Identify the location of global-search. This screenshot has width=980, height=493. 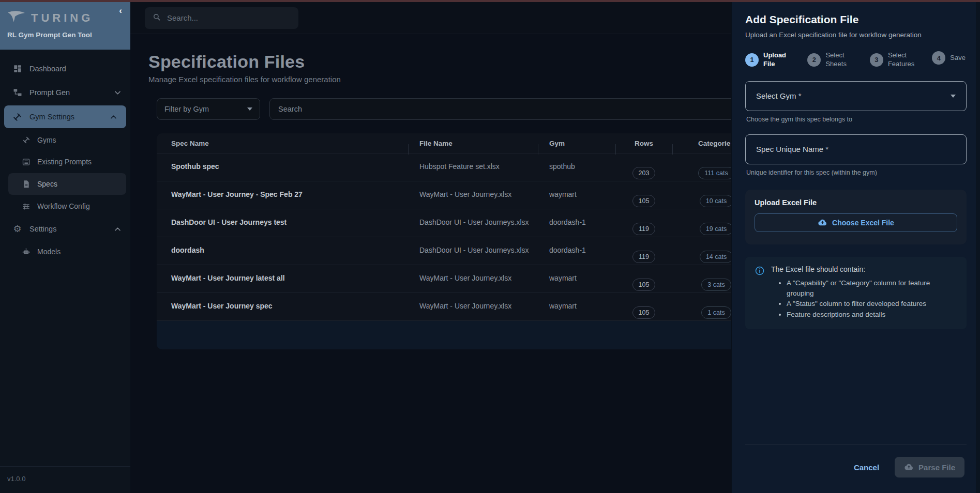
(221, 18).